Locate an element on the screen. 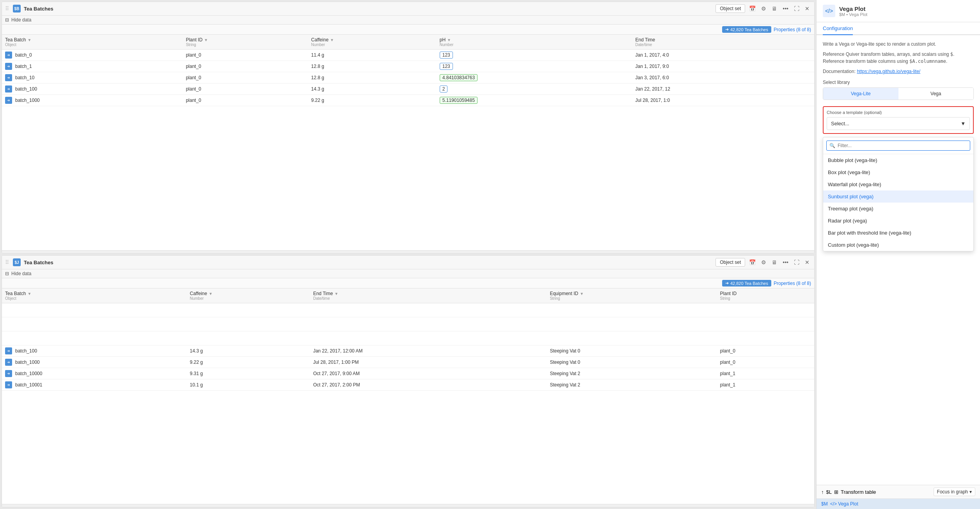  cell-endtime: Jul 28, 2017, 1:0 is located at coordinates (723, 101).